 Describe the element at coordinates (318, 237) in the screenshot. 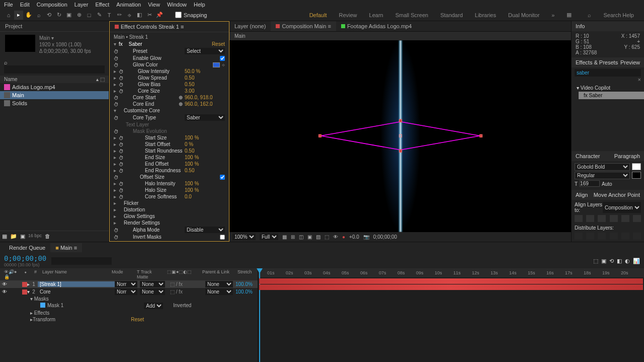

I see `transparency-icon: ▨` at that location.